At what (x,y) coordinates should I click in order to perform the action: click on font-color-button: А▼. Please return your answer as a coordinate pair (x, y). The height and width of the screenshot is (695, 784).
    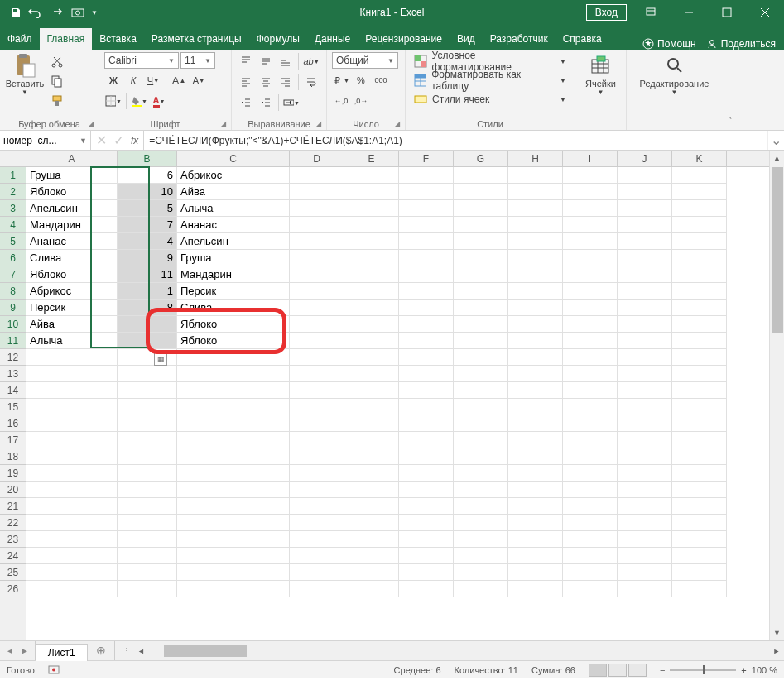
    Looking at the image, I should click on (159, 101).